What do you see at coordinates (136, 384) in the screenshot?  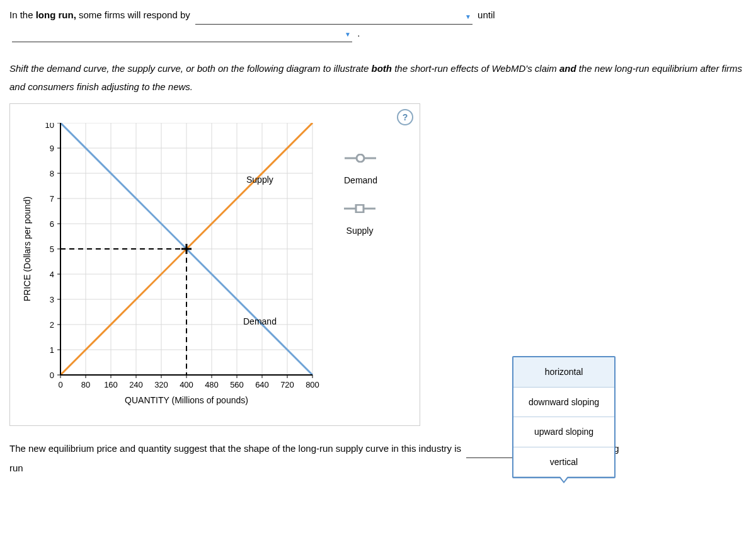 I see `svg-text: 240` at bounding box center [136, 384].